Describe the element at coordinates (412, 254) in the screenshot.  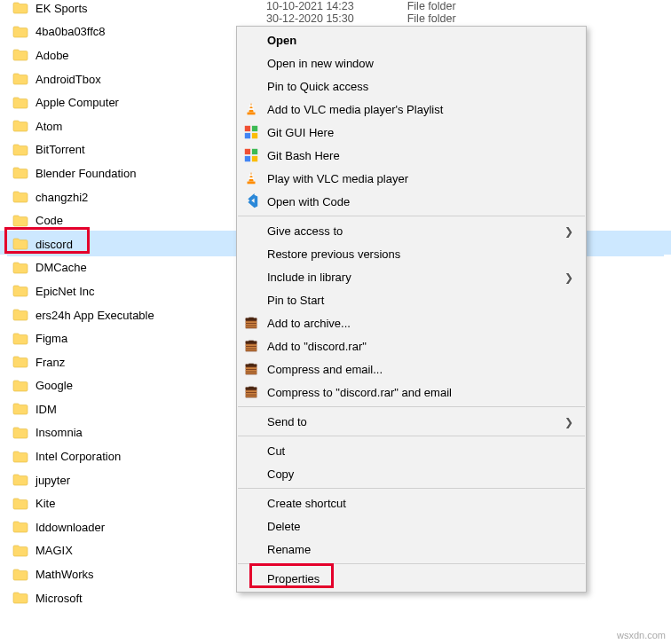
I see `context-menu-item: Restore previous versions` at that location.